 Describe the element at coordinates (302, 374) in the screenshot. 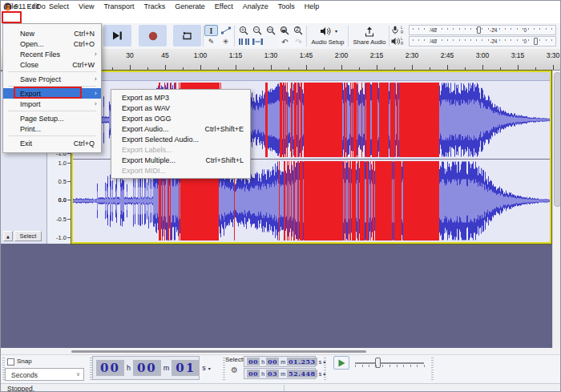

I see `time-digit-group: 52.448` at that location.